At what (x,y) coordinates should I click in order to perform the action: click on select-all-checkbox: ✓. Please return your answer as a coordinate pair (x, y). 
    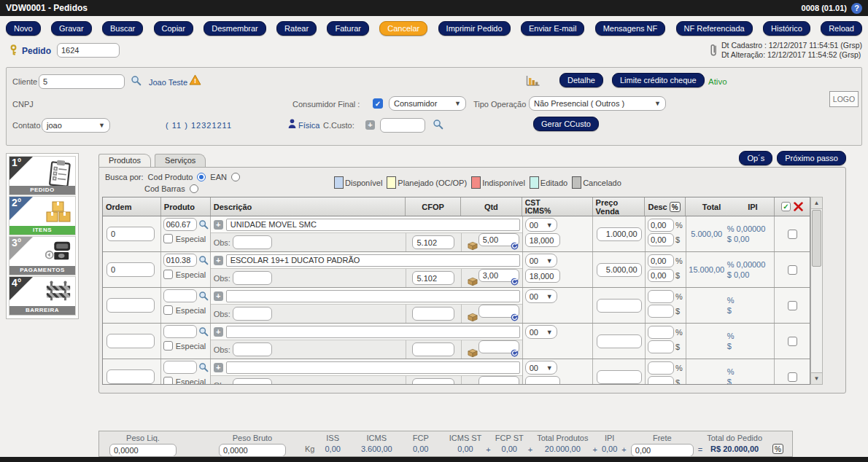
    Looking at the image, I should click on (786, 207).